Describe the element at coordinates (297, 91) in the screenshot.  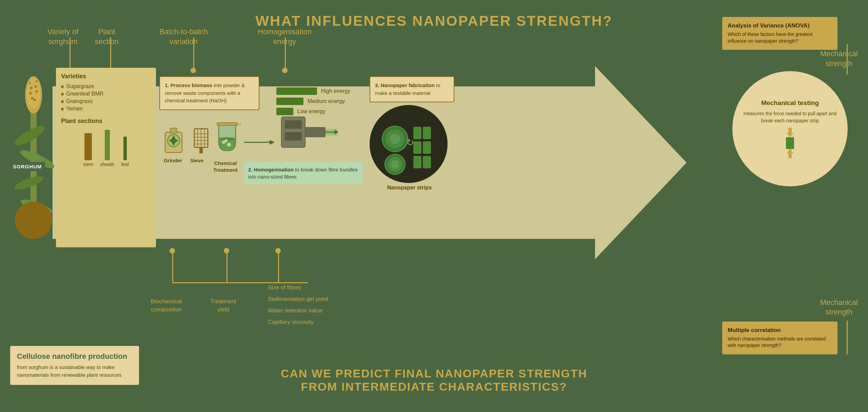
I see `energy-high-bar` at that location.